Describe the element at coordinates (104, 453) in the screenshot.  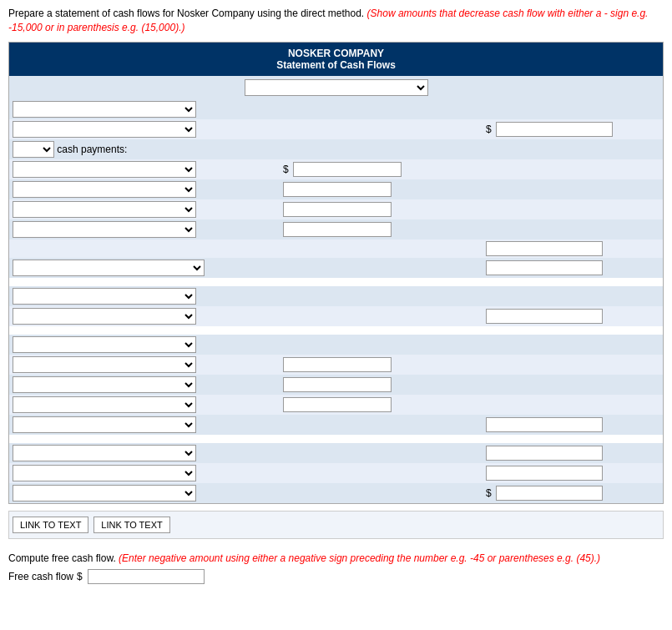
I see `row17-dropdown` at that location.